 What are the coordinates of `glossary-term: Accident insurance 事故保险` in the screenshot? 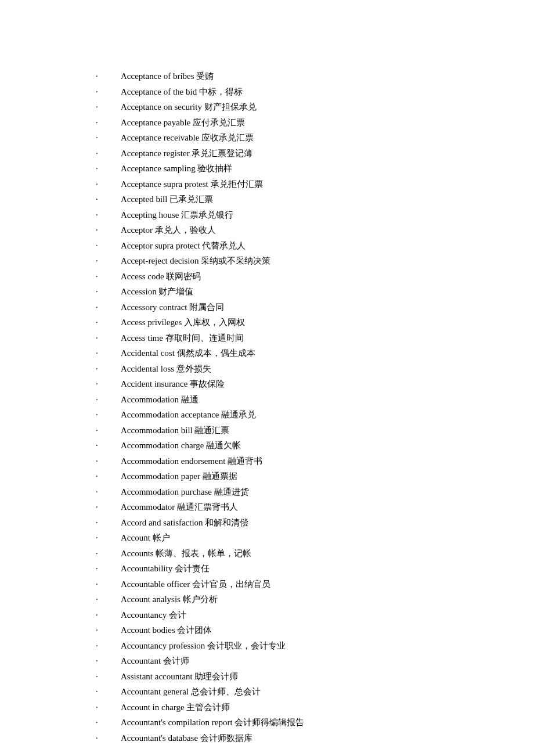 It's located at (173, 384).